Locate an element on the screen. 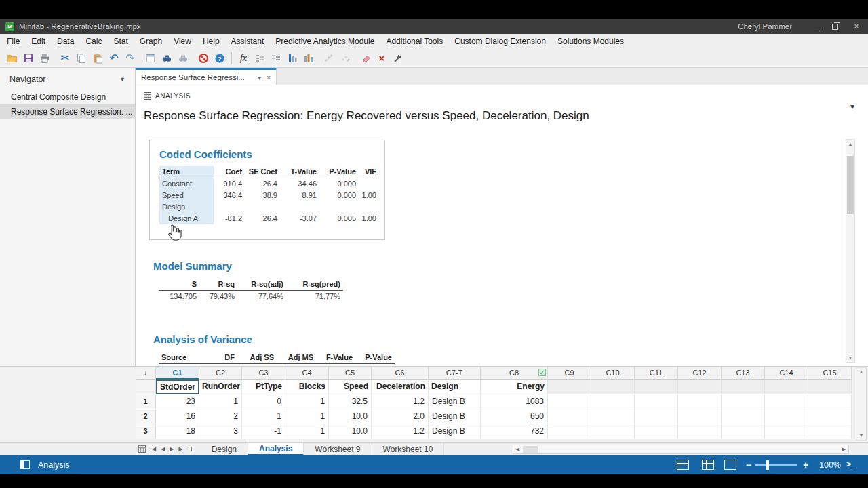 Image resolution: width=868 pixels, height=488 pixels. worksheet-cell: 18 is located at coordinates (178, 432).